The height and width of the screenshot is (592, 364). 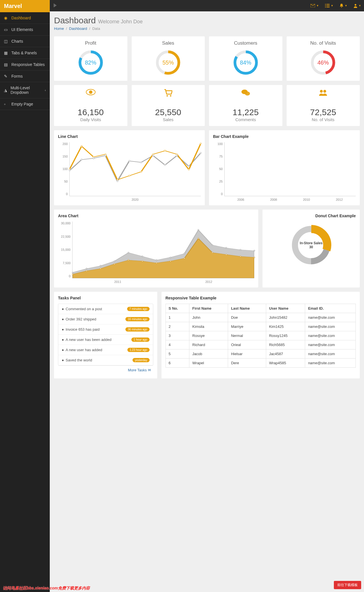 What do you see at coordinates (247, 309) in the screenshot?
I see `table-header: Last Name` at bounding box center [247, 309].